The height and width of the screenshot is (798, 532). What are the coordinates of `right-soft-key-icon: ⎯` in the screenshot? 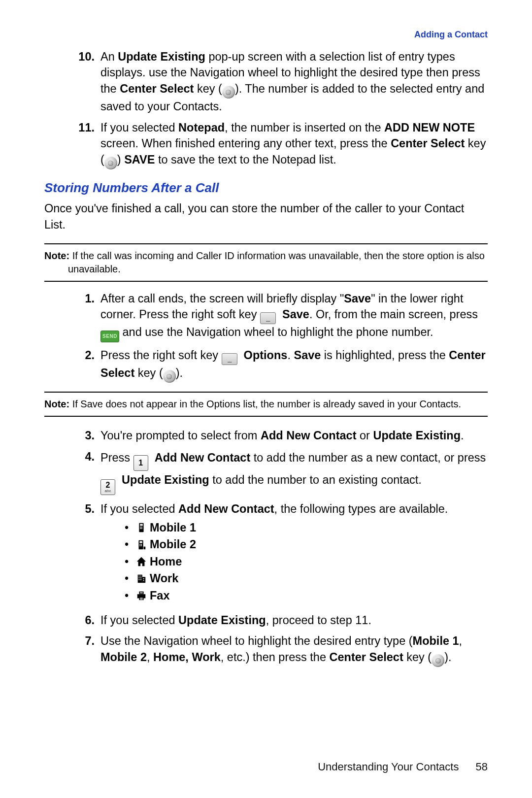 It's located at (230, 359).